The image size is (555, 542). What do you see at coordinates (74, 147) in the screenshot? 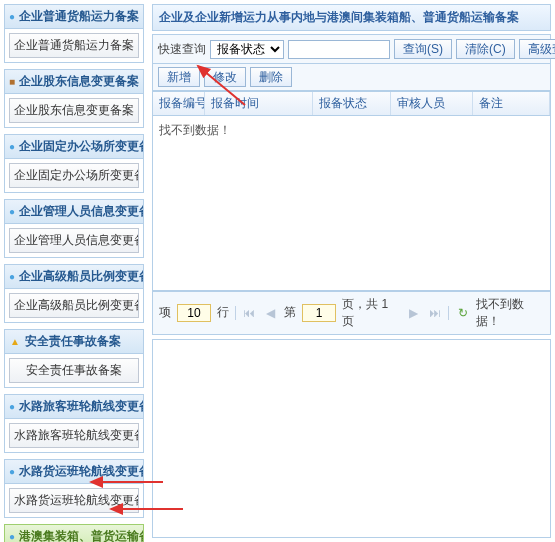
I see `sidebar-section-header: ●企业固定办公场所变更备案` at bounding box center [74, 147].